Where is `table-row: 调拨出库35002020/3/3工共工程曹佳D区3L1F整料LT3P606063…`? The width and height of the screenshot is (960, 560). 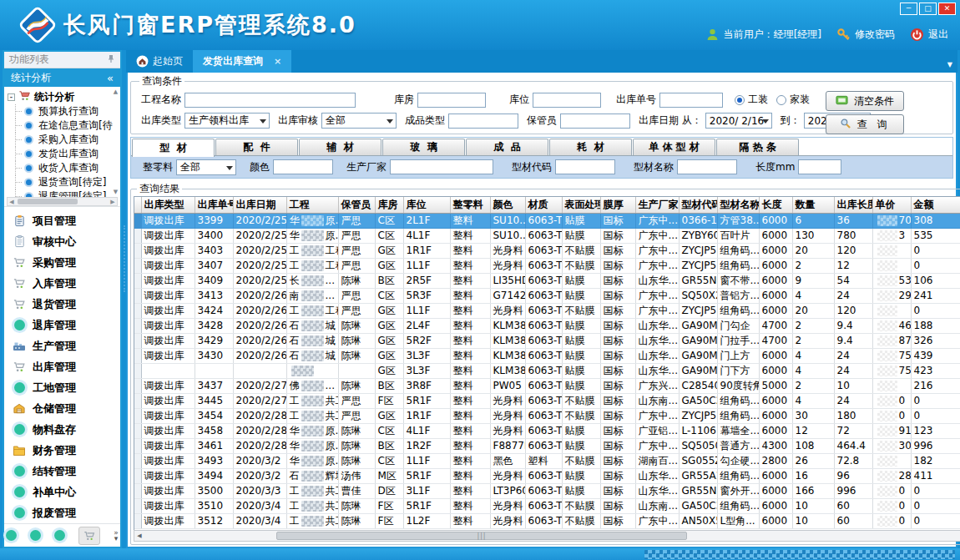
table-row: 调拨出库35002020/3/3工共工程曹佳D区3L1F整料LT3P606063… is located at coordinates (548, 491).